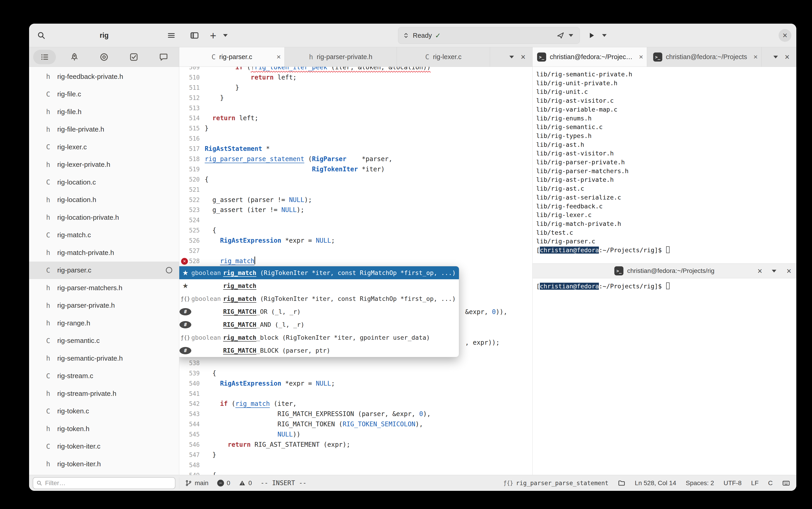 This screenshot has height=509, width=812. Describe the element at coordinates (774, 271) in the screenshot. I see `terminal-tab-list-button` at that location.